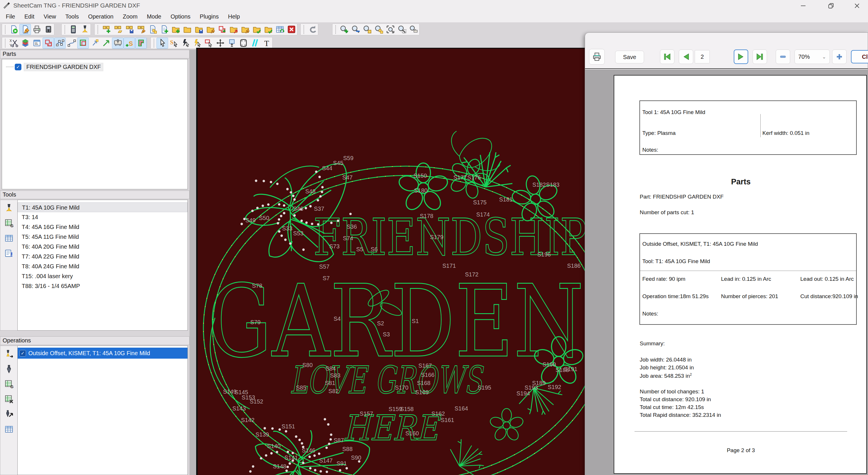 This screenshot has width=868, height=475. I want to click on show-cut-paths-button, so click(49, 43).